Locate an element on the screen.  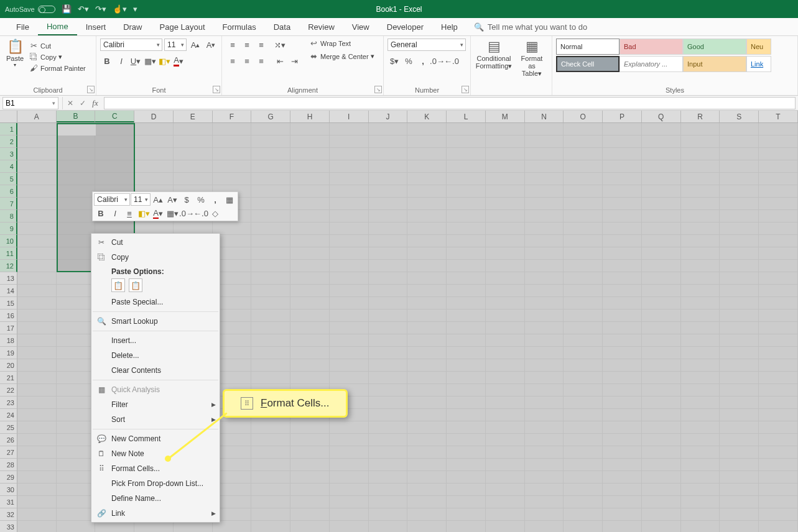
tab-data: Data is located at coordinates (282, 27).